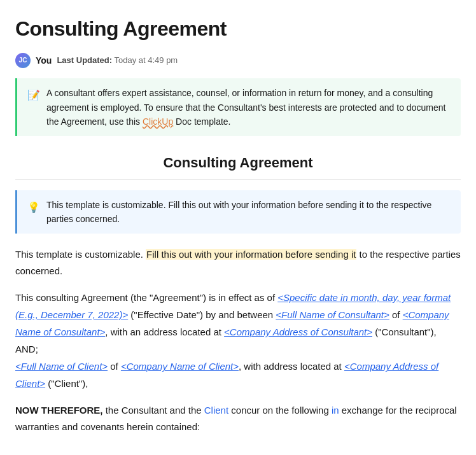 This screenshot has width=476, height=455. I want to click on doc-section-title: Consulting Agreement, so click(238, 163).